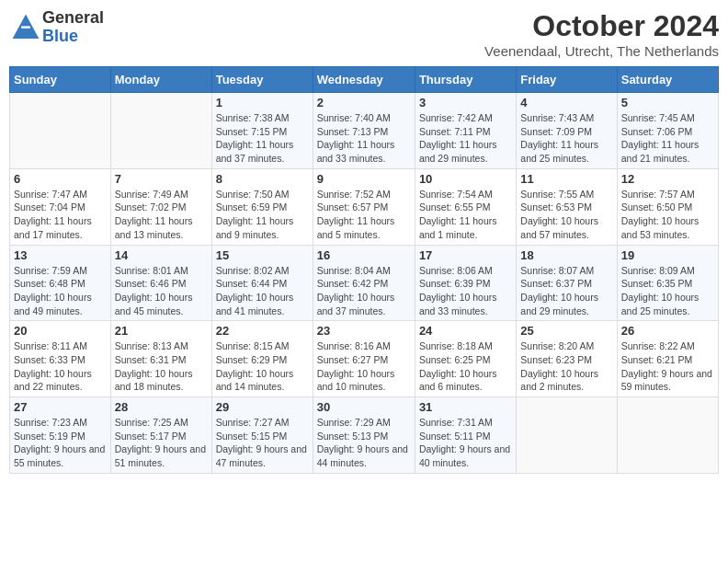  I want to click on day-number: 11, so click(566, 178).